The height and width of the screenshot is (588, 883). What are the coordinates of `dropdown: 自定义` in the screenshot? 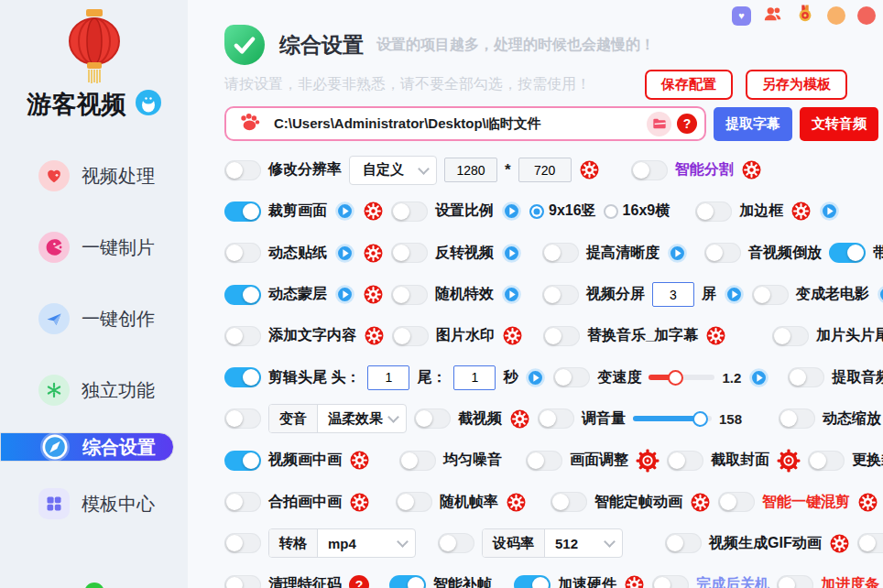 It's located at (393, 170).